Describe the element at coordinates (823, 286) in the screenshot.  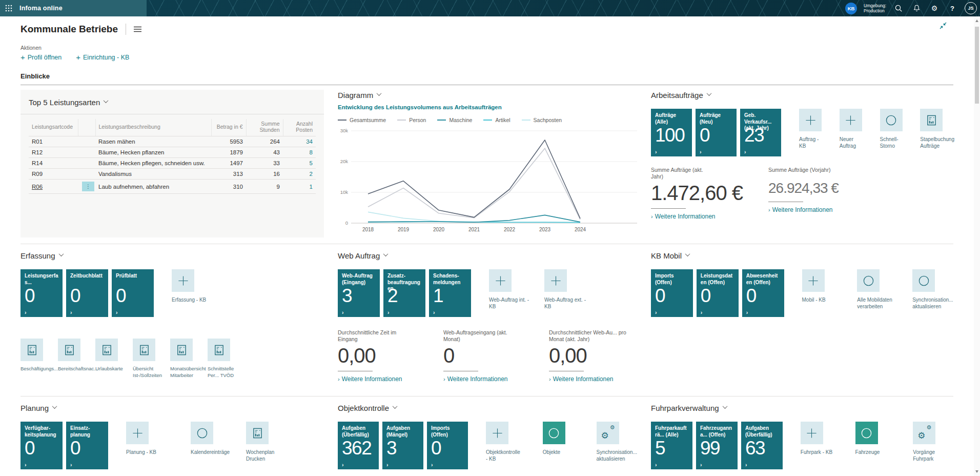
I see `action-mobil-kb: Mobil - KB` at that location.